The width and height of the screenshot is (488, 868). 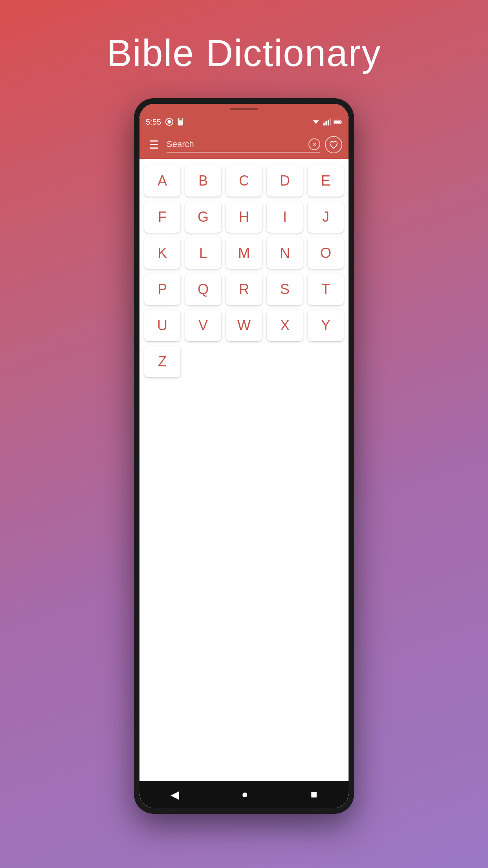 What do you see at coordinates (244, 145) in the screenshot?
I see `search-container: ✕` at bounding box center [244, 145].